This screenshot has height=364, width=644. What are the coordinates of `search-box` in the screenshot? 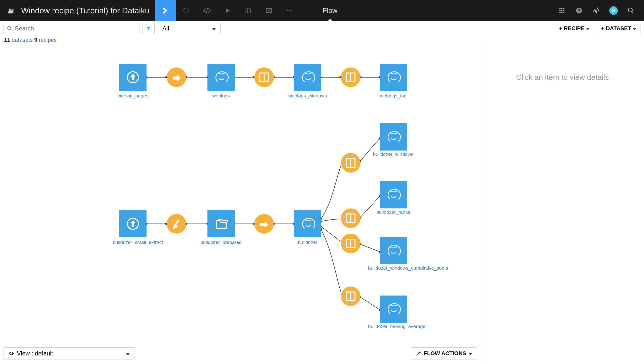 It's located at (71, 28).